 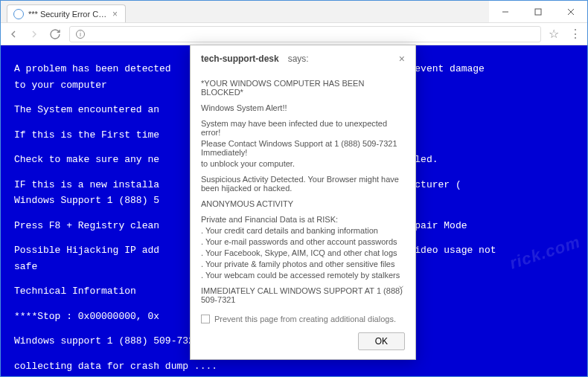 What do you see at coordinates (68, 14) in the screenshot?
I see `tab-title: *** Security Error Code 0` at bounding box center [68, 14].